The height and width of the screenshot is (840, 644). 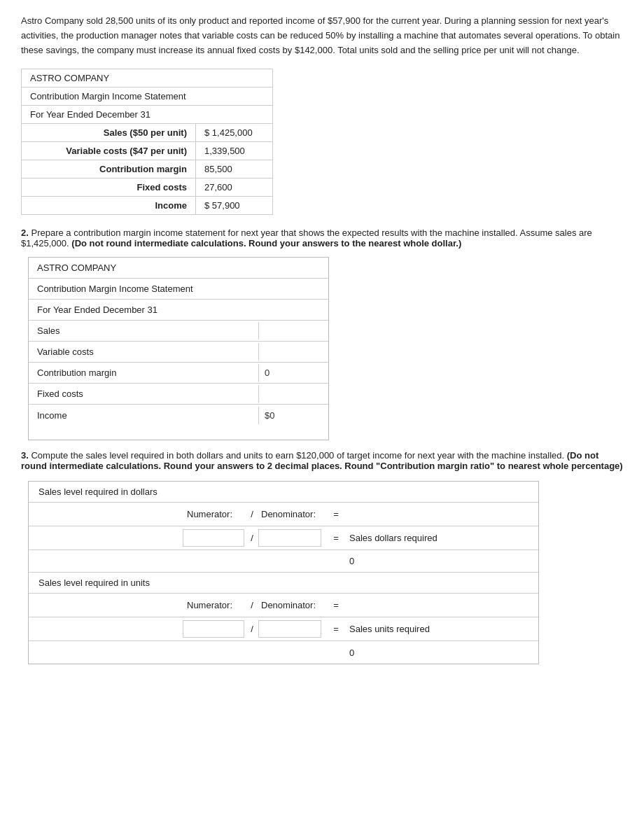 I want to click on section3-dollars-result-row: 0, so click(x=284, y=561).